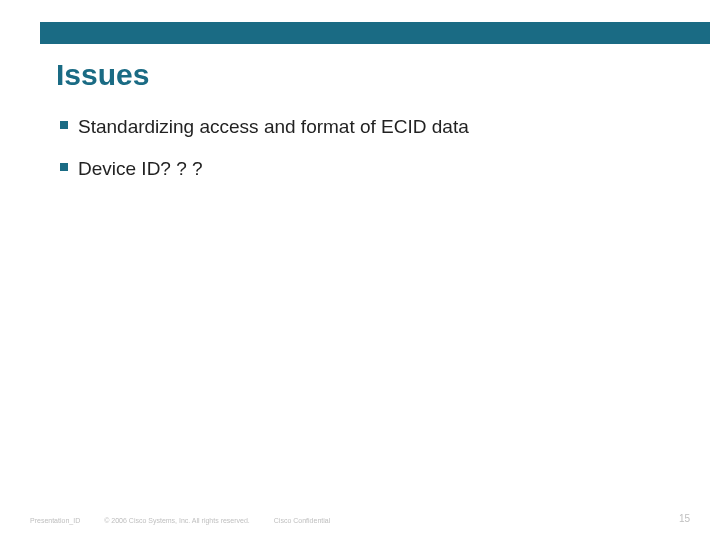 The height and width of the screenshot is (540, 720). Describe the element at coordinates (177, 520) in the screenshot. I see `footer-copyright: © 2006 Cisco Systems, Inc. All rights re…` at that location.